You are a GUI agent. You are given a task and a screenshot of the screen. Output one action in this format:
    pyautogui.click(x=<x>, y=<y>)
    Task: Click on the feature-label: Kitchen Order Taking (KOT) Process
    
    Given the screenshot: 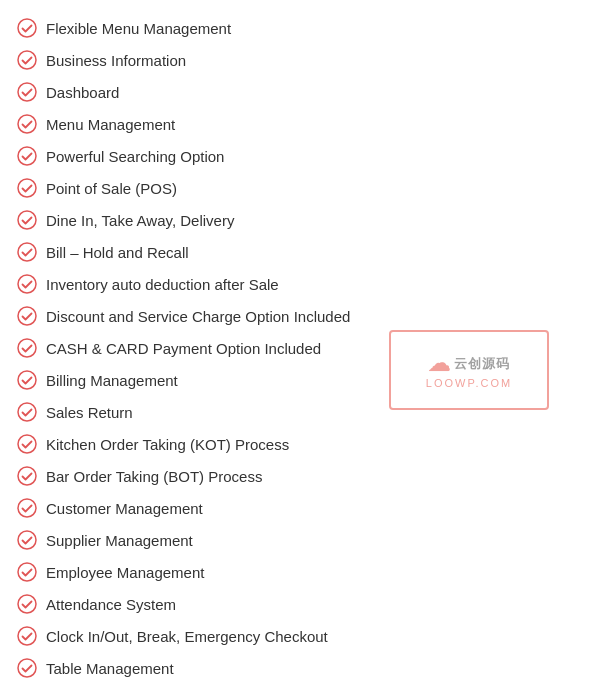 What is the action you would take?
    pyautogui.click(x=168, y=444)
    